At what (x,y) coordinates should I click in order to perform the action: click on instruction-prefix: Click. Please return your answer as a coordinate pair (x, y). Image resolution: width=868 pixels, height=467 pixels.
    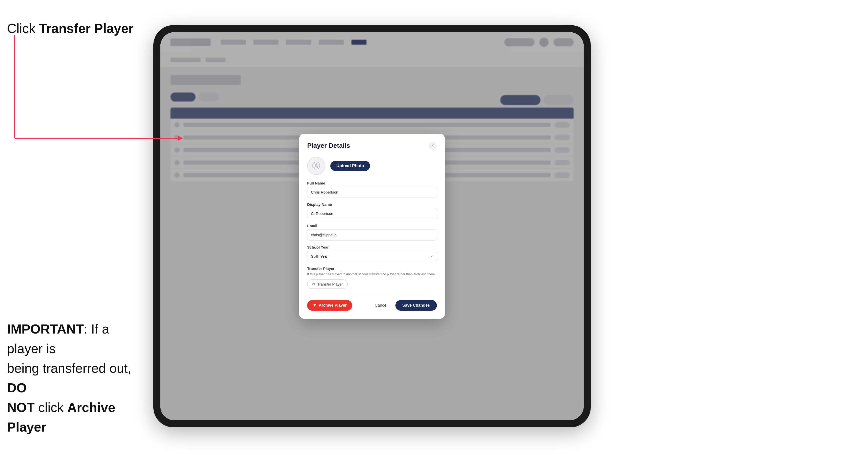
    Looking at the image, I should click on (23, 28).